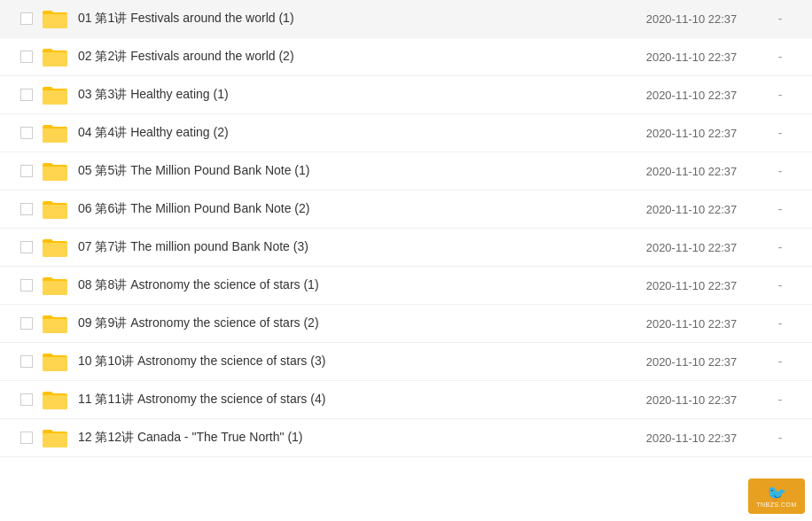 Image resolution: width=812 pixels, height=521 pixels. I want to click on table-row: 10 第10讲 Astronomy the science of stars (…, so click(406, 362).